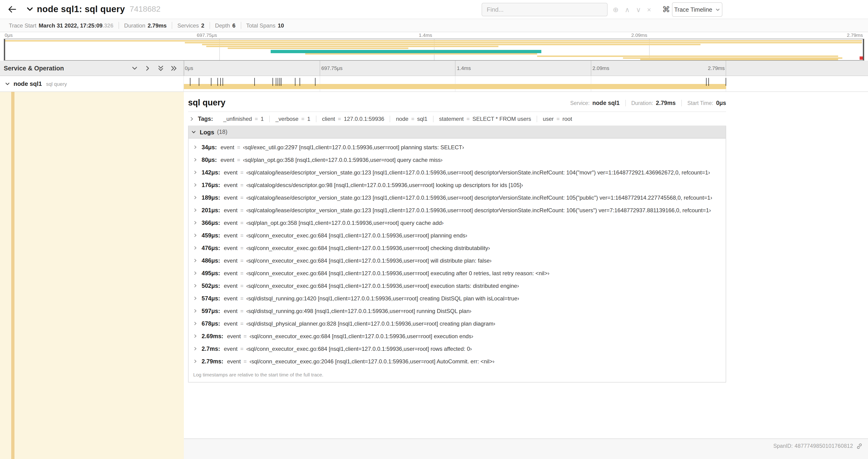  I want to click on tags-row: Tags: _unfinished 1 _verbose, so click(457, 119).